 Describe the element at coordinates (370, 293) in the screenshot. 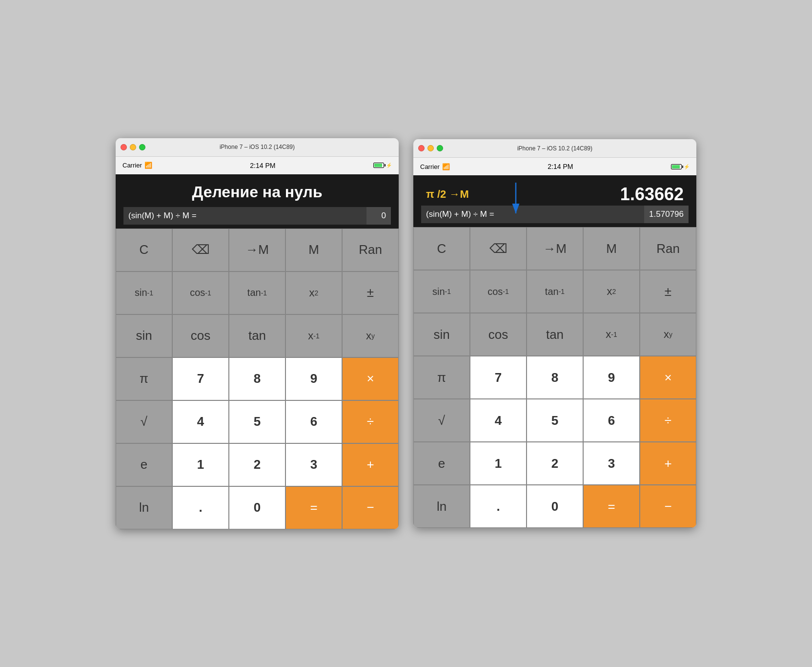

I see `key-pm-left: ±` at that location.